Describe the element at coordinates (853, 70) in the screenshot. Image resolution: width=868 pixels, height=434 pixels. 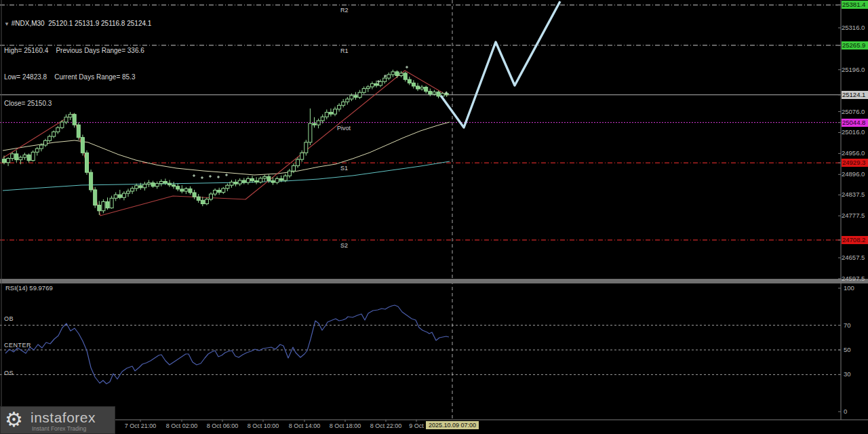
I see `price-label-25196.0: 25196.0` at that location.